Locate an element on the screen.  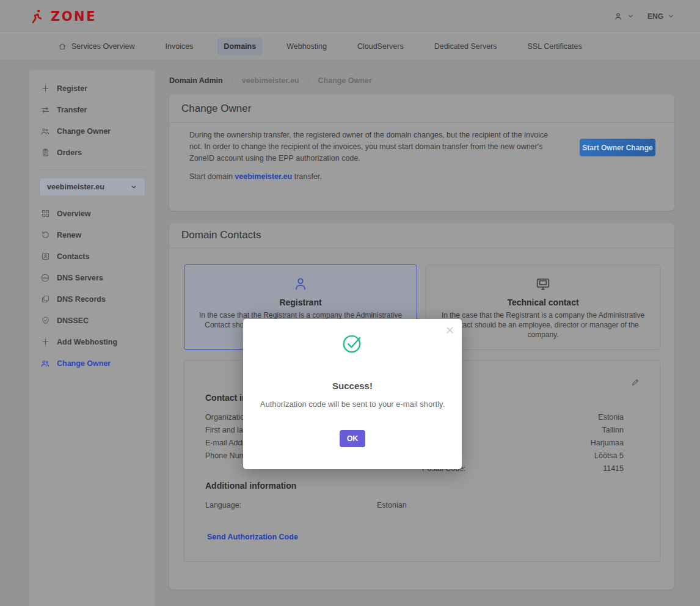
sidebar-item-orders: Orders is located at coordinates (92, 153).